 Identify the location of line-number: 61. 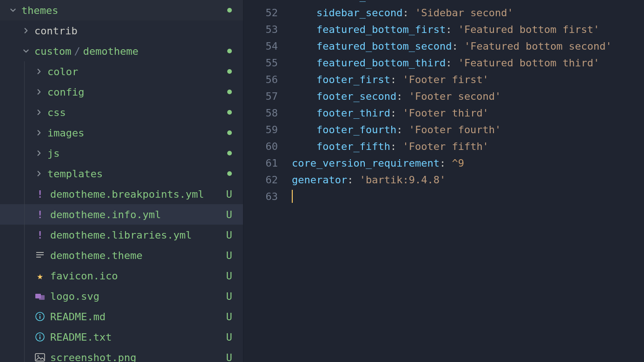
(261, 163).